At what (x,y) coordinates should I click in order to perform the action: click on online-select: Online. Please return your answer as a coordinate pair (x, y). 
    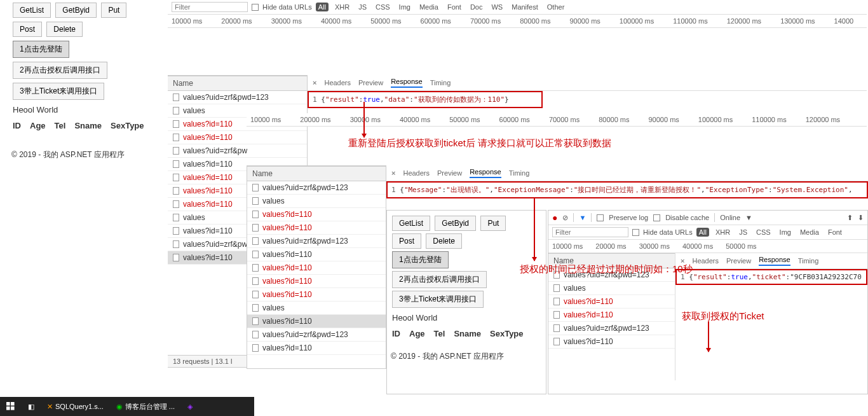
    Looking at the image, I should click on (730, 218).